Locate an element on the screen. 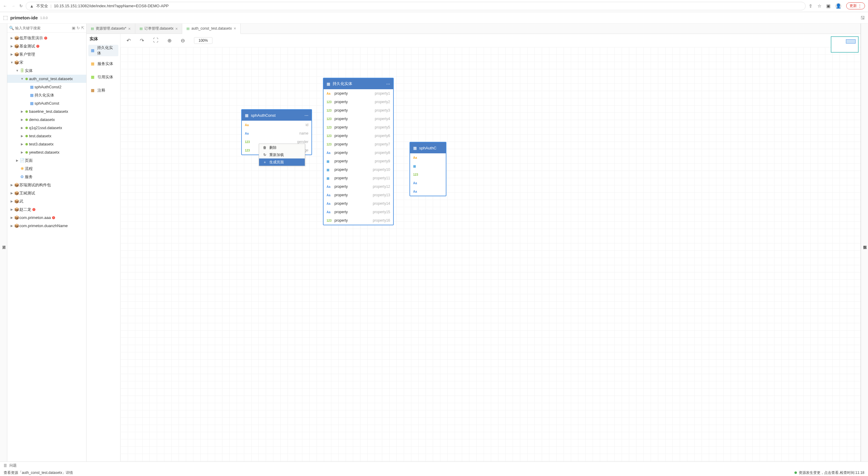  tree-node: ▦sphAuthConst is located at coordinates (47, 103).